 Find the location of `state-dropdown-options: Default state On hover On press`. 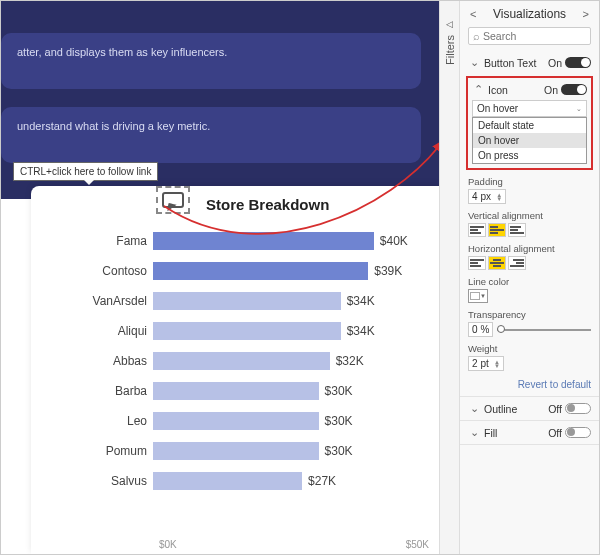

state-dropdown-options: Default state On hover On press is located at coordinates (530, 140).